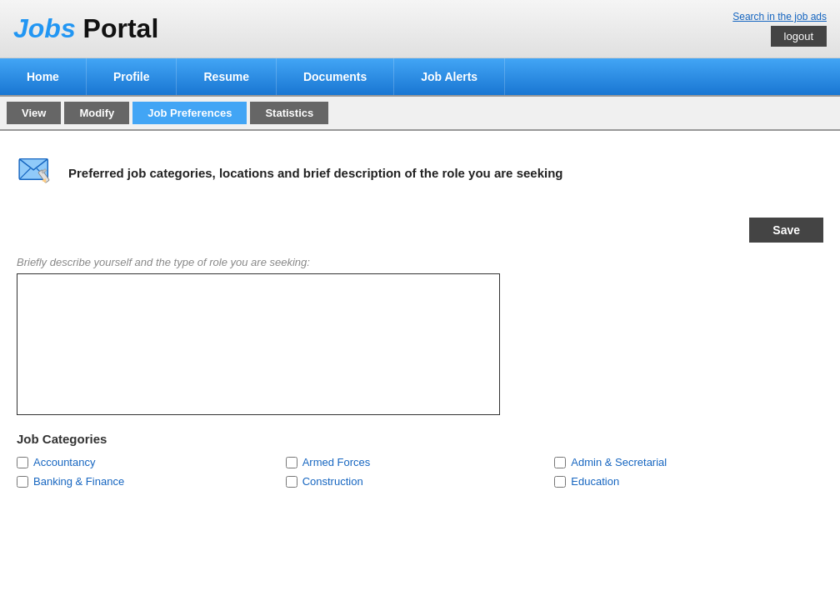  What do you see at coordinates (337, 462) in the screenshot?
I see `label-armed-forces: Armed Forces` at bounding box center [337, 462].